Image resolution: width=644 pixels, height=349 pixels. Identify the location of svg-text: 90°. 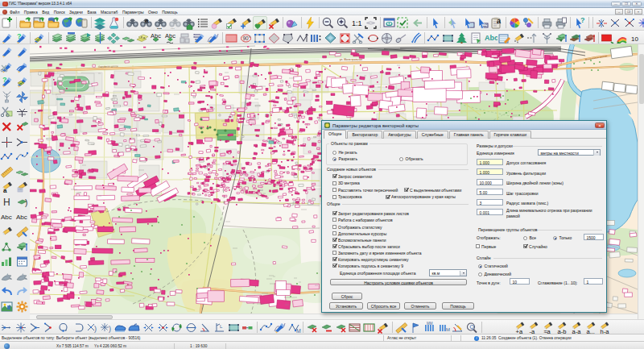
(246, 39).